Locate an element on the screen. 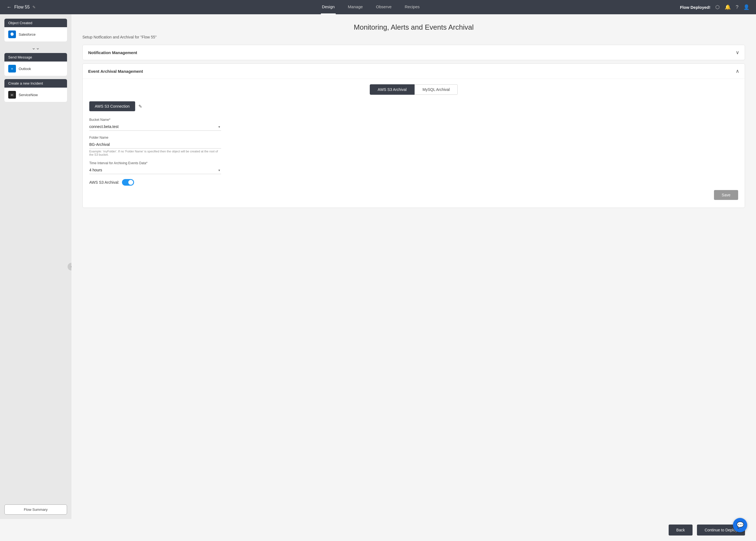 Image resolution: width=756 pixels, height=541 pixels. edit-flow-name-icon: ✎ is located at coordinates (34, 7).